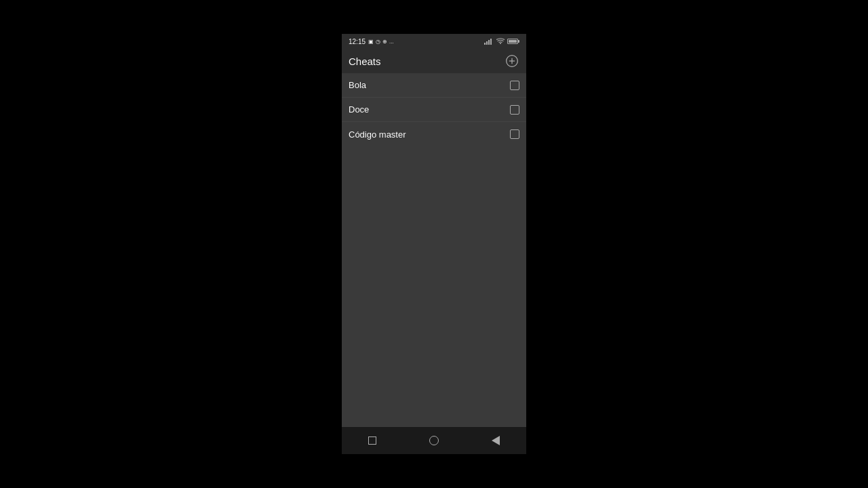  I want to click on list-item: Bola, so click(434, 85).